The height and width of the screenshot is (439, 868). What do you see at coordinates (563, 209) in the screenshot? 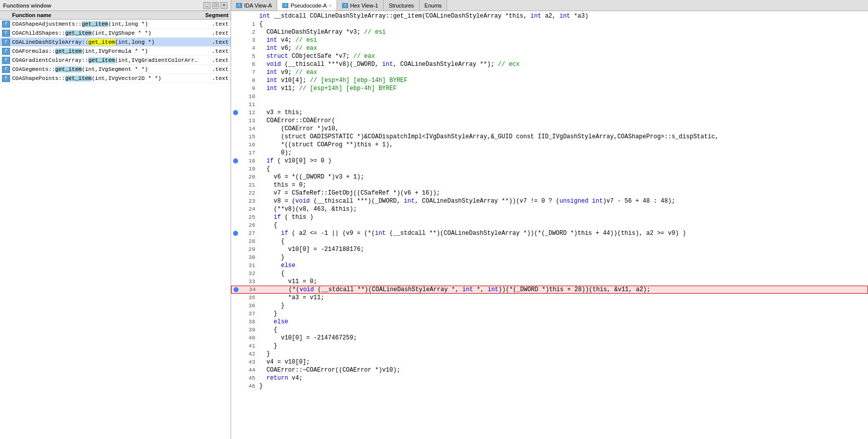
I see `line-code: (**v8)(v8, 463, &this);` at bounding box center [563, 209].